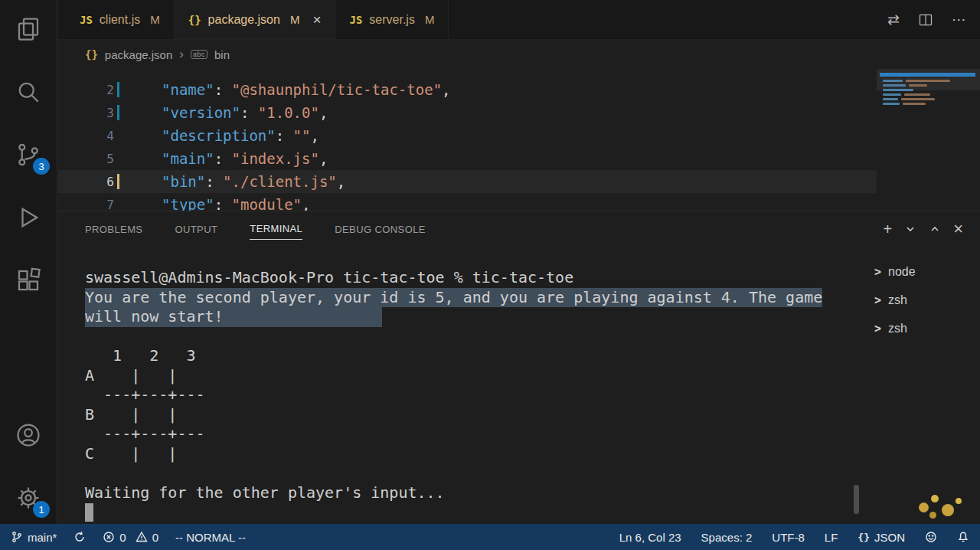  Describe the element at coordinates (856, 499) in the screenshot. I see `terminal-scrollbar` at that location.